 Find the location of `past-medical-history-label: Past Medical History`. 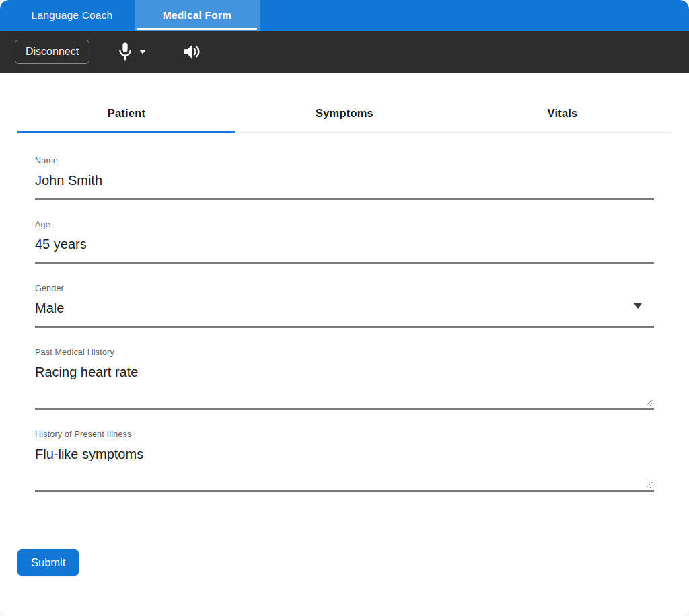

past-medical-history-label: Past Medical History is located at coordinates (344, 352).